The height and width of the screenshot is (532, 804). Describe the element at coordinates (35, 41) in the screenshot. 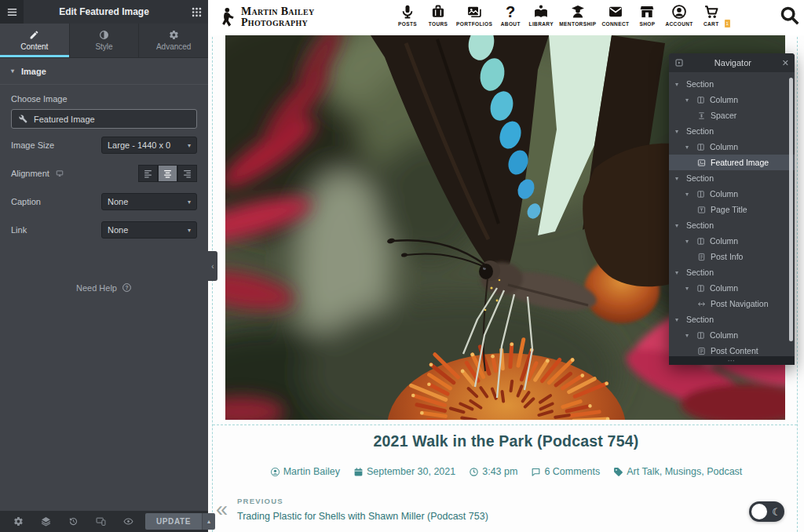

I see `tab-content: Content` at that location.